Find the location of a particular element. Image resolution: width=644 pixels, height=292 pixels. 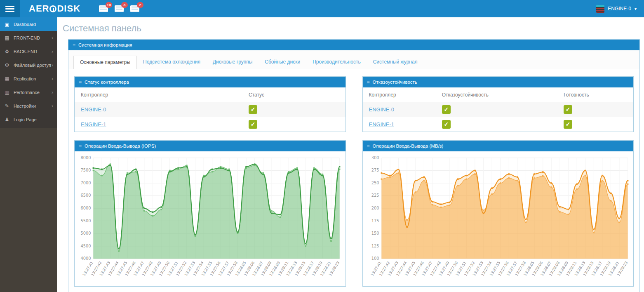

table-row: ENGINE-0 ✓ ✓ is located at coordinates (498, 110).